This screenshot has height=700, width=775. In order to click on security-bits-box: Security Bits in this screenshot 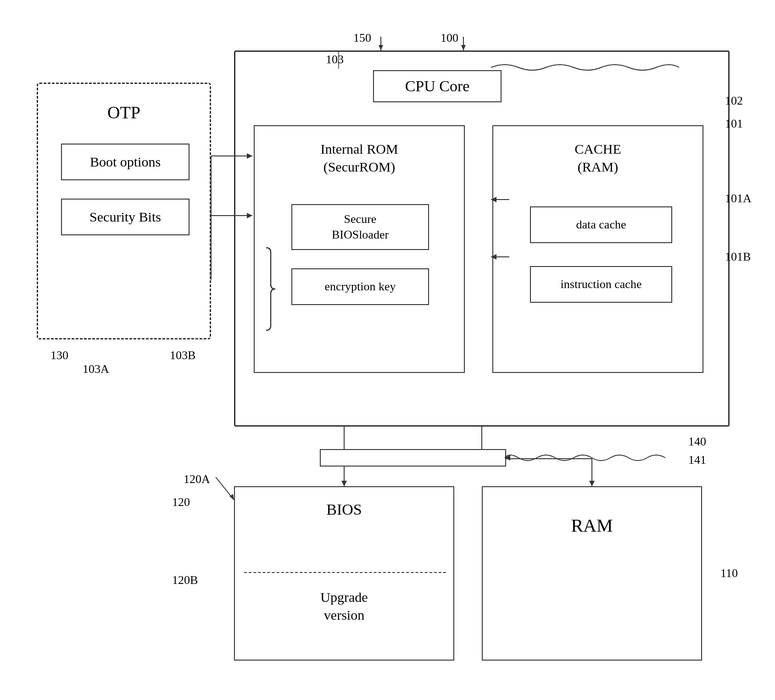, I will do `click(125, 217)`.